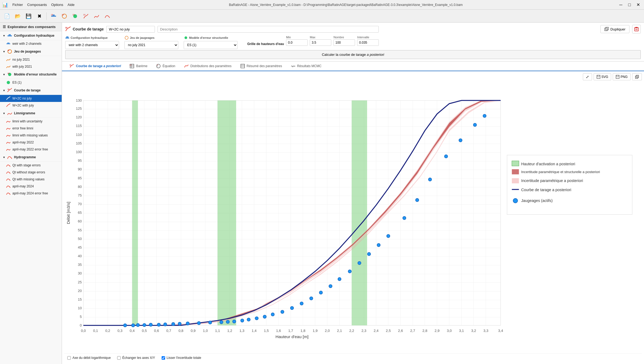 This screenshot has height=364, width=644. What do you see at coordinates (8, 105) in the screenshot?
I see `w2c-with-july-icon` at bounding box center [8, 105].